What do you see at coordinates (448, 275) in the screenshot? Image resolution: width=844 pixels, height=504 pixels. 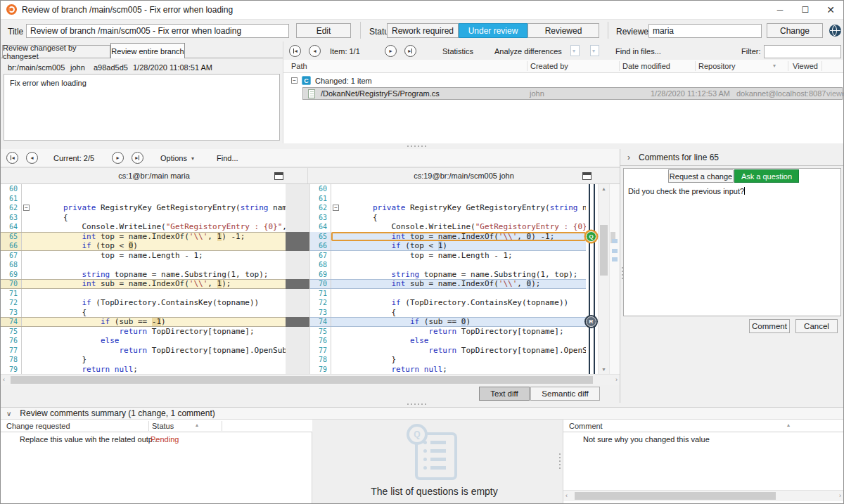 I see `code-line-69: 69 string topname = name.Substring(1, to…` at bounding box center [448, 275].